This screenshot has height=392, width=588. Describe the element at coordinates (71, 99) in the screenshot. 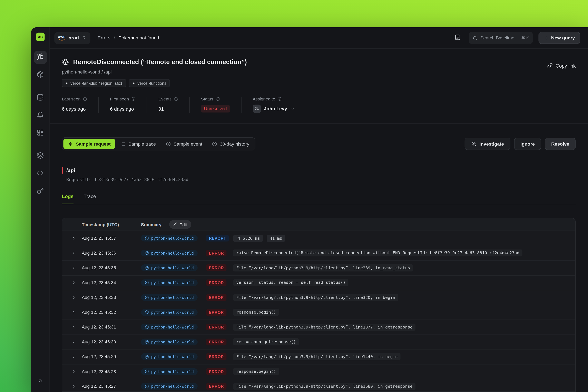

I see `stat-label: Last seen` at that location.